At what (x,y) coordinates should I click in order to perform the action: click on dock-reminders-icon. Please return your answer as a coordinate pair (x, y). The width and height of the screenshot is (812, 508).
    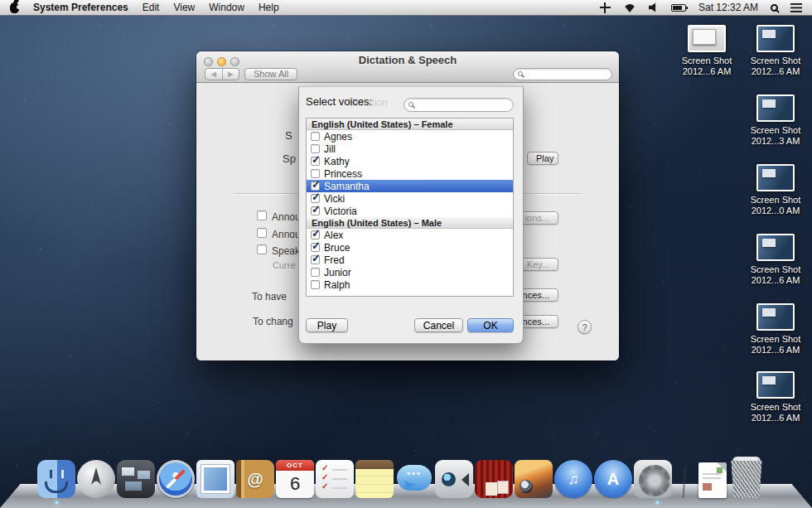
    Looking at the image, I should click on (335, 479).